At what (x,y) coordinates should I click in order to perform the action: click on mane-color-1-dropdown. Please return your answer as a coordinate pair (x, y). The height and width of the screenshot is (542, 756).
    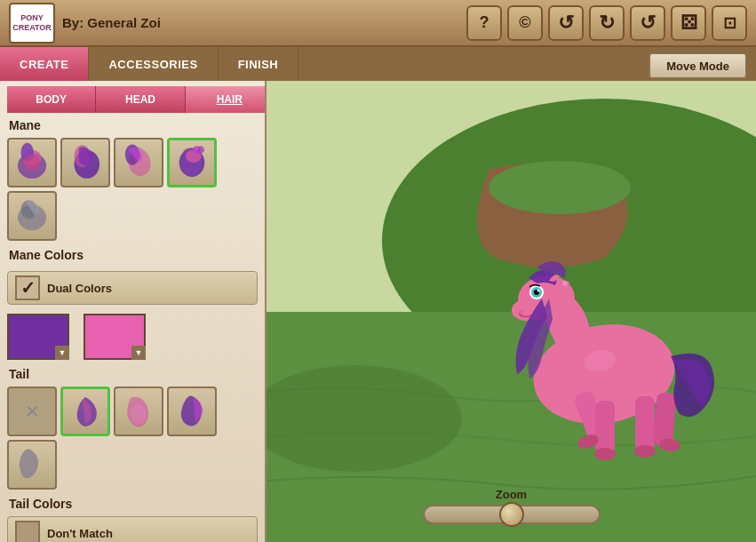
    Looking at the image, I should click on (62, 353).